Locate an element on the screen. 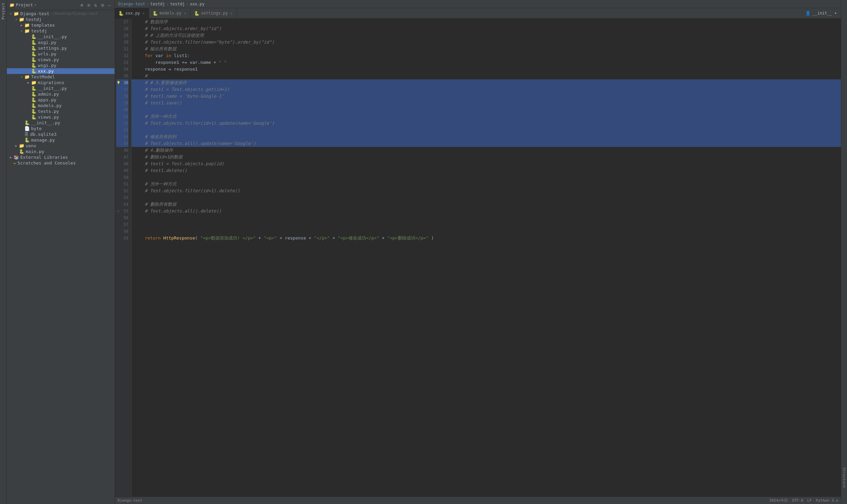 Image resolution: width=847 pixels, height=504 pixels. code-line-38: # test1.name = 'byte-Google-1' is located at coordinates (486, 96).